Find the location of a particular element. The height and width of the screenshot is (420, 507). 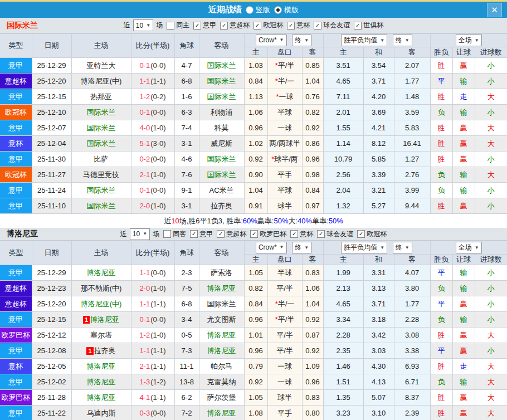

corners-cell: 7-3 is located at coordinates (187, 351).